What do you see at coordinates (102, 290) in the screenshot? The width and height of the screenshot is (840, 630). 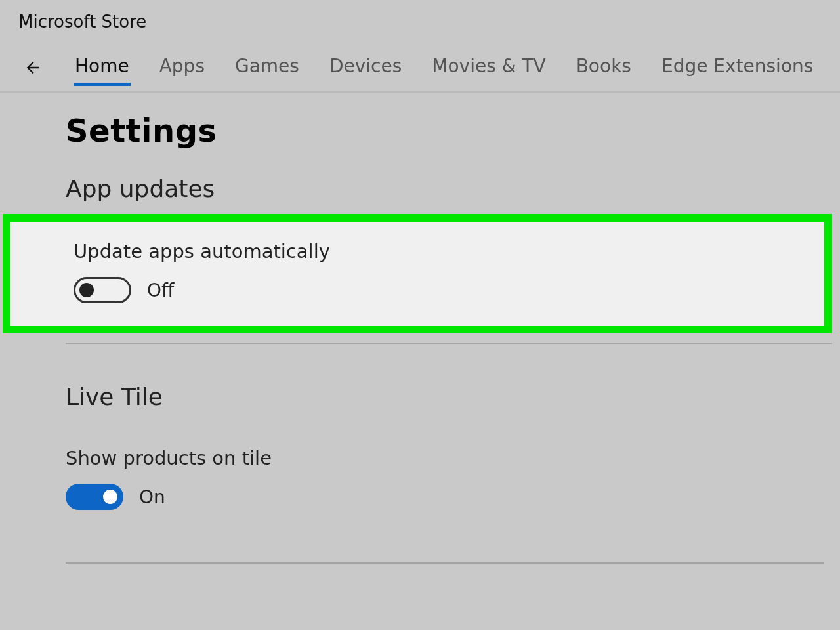 I see `toggle-update-apps` at bounding box center [102, 290].